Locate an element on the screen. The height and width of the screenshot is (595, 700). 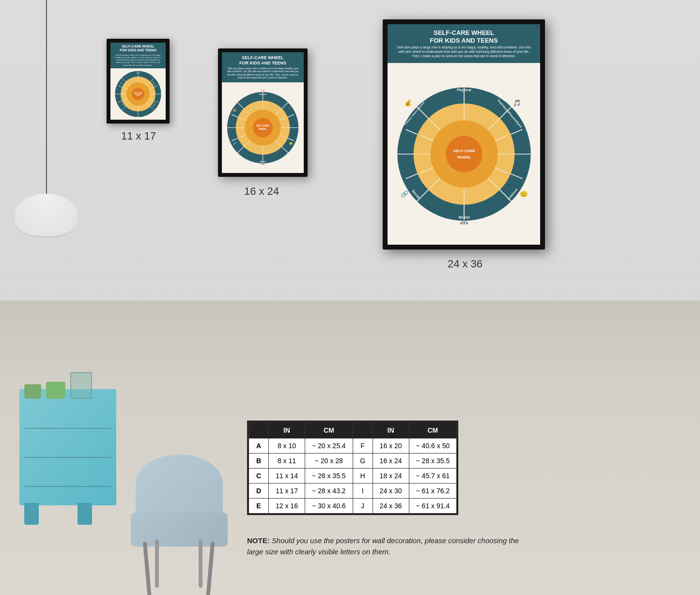
table-header-cm2: CM is located at coordinates (433, 430).